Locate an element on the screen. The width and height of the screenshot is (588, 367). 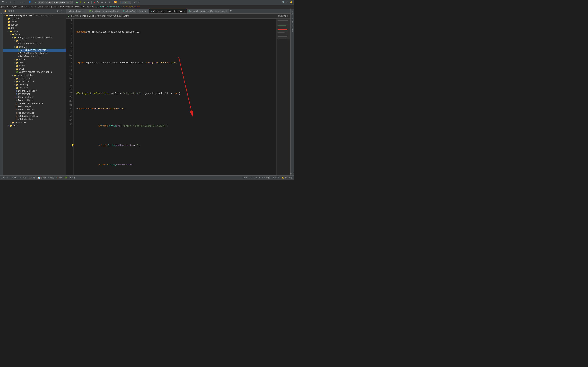
event-log-status: 🔔 事件日志 is located at coordinates (287, 178).